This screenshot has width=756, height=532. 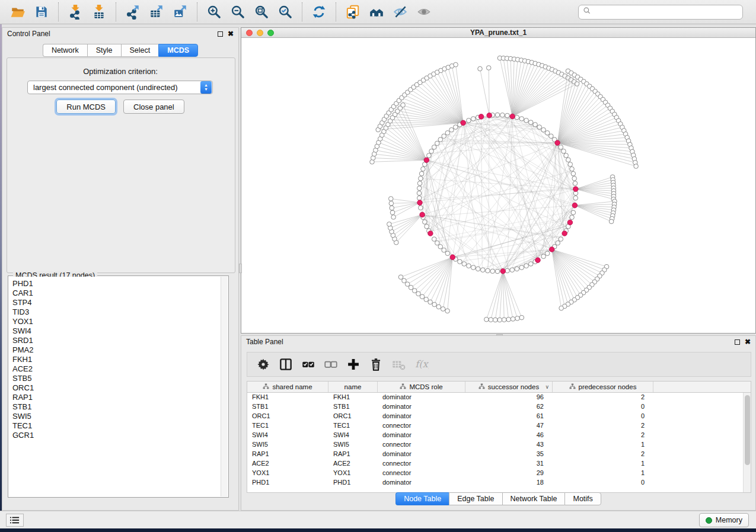 What do you see at coordinates (286, 364) in the screenshot?
I see `toggle-panel-icon` at bounding box center [286, 364].